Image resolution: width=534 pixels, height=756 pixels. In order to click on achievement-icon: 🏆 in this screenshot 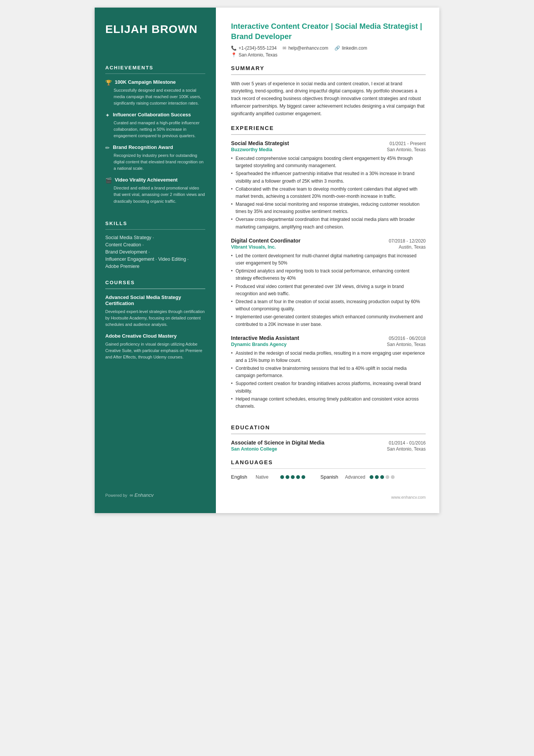, I will do `click(108, 83)`.